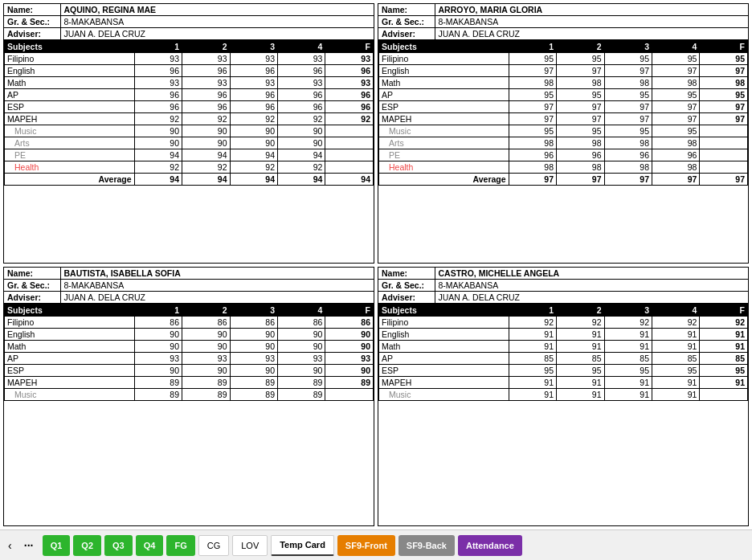 This screenshot has width=752, height=560. I want to click on adviser-label: Adviser:, so click(407, 297).